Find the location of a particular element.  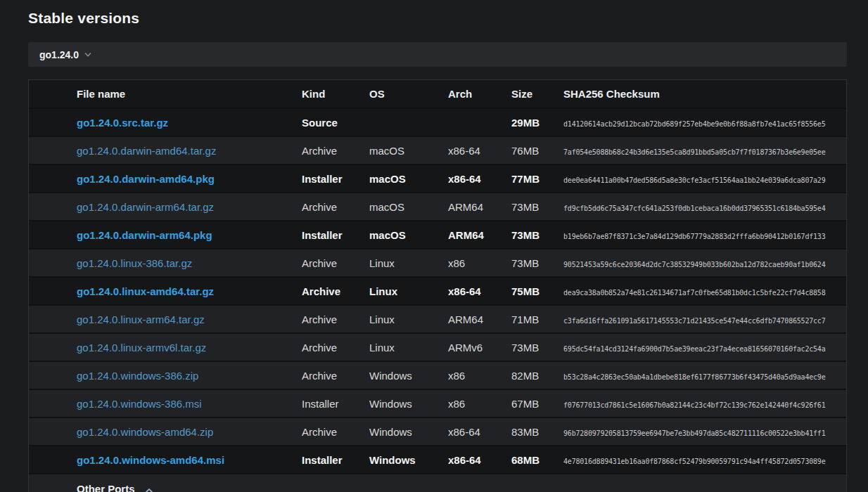

page-title: Stable versions is located at coordinates (438, 18).